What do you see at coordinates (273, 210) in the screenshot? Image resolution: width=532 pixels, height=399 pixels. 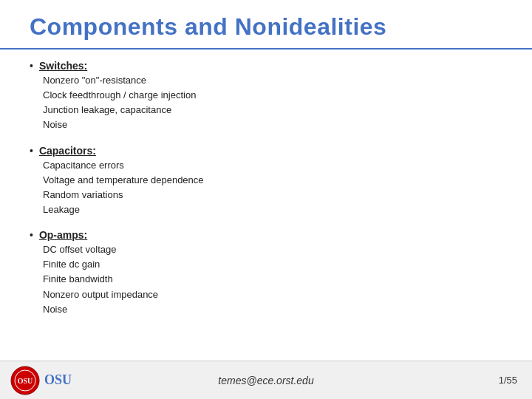 I see `capacitors-item-4: Leakage` at bounding box center [273, 210].